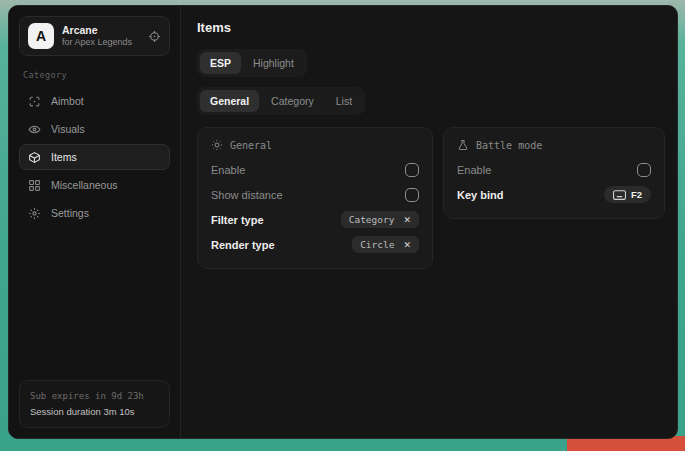  What do you see at coordinates (315, 244) in the screenshot?
I see `setting-row-render-type: Render type Circle ✕` at bounding box center [315, 244].